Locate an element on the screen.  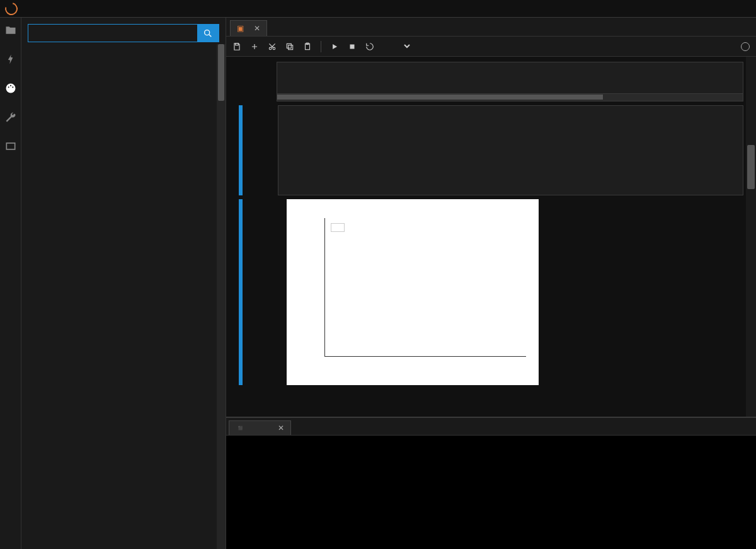
terminal-tabbar: ◾ ✕ is located at coordinates (491, 427).